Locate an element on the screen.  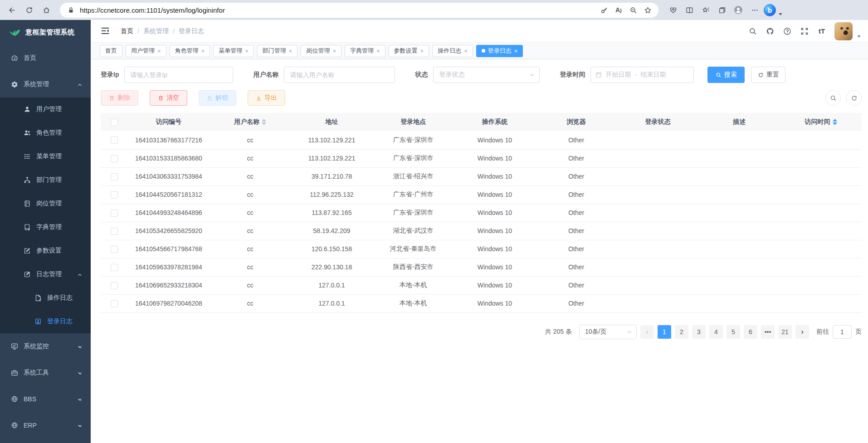
table-row: 1641069652933218304cc127.0.0.1本地-本机Windo… is located at coordinates (481, 285).